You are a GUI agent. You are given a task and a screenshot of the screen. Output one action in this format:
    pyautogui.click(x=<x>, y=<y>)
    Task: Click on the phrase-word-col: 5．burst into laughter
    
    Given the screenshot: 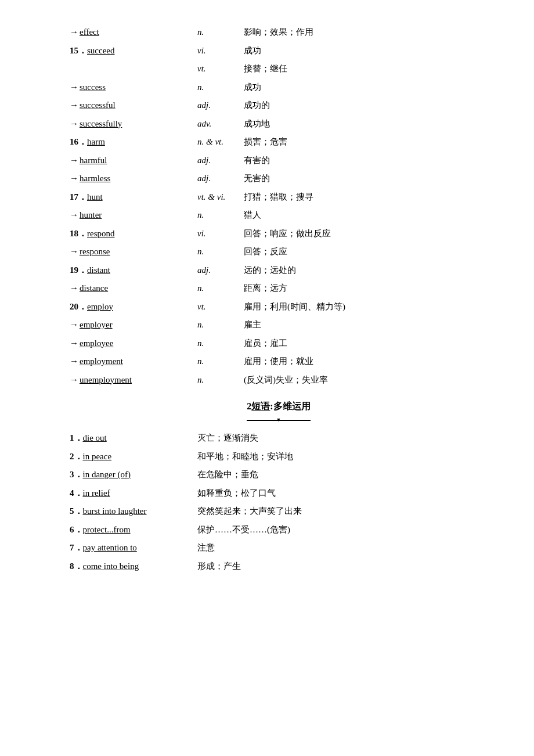 What is the action you would take?
    pyautogui.click(x=134, y=512)
    